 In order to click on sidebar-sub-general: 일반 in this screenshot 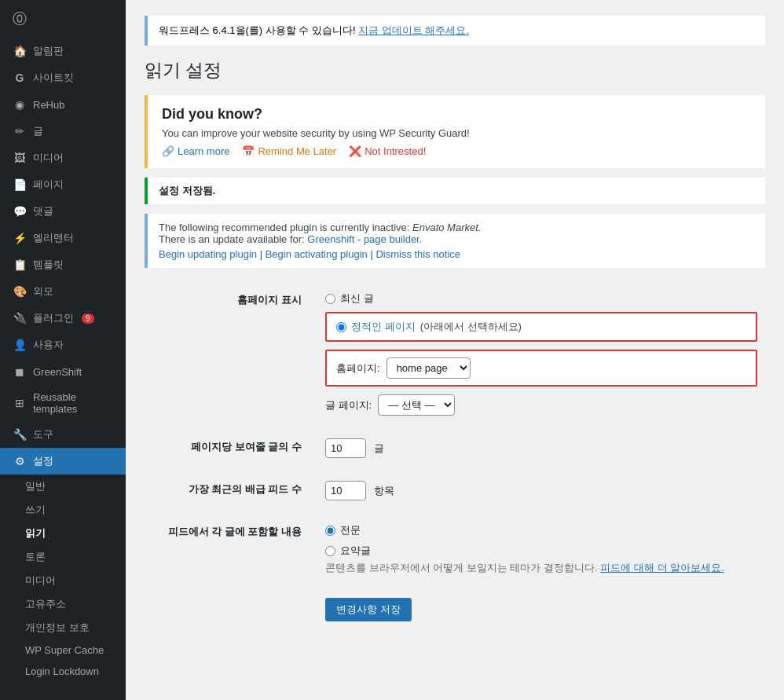, I will do `click(63, 486)`.